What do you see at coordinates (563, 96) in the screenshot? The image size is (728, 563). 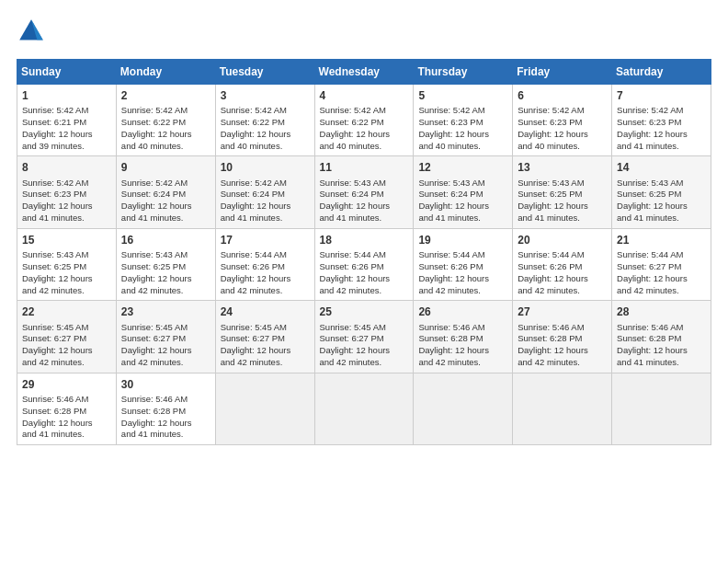 I see `day-number: 6` at bounding box center [563, 96].